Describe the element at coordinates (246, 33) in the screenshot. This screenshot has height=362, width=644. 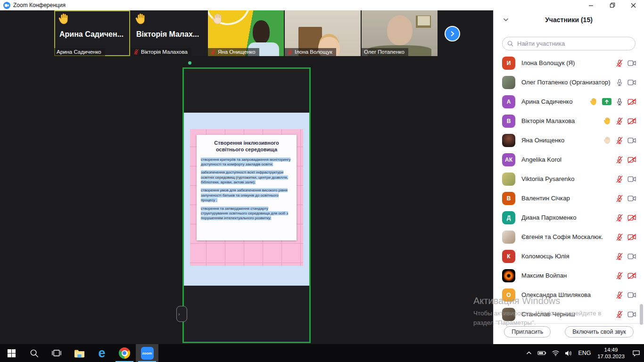
I see `video-tile: Яна Онищенко` at that location.